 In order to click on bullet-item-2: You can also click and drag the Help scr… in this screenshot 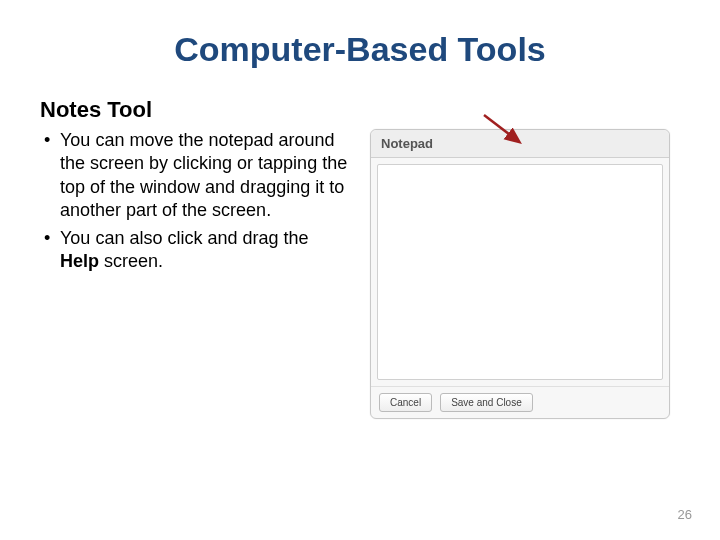, I will do `click(195, 250)`.